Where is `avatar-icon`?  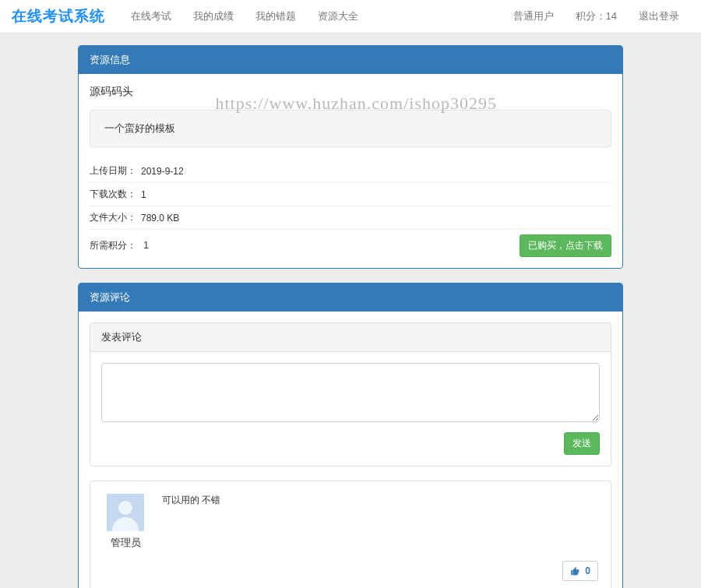 avatar-icon is located at coordinates (125, 512).